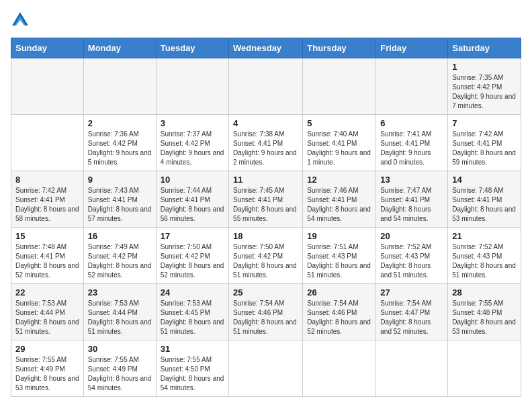 The height and width of the screenshot is (411, 532). Describe the element at coordinates (485, 48) in the screenshot. I see `day-header-saturday: Saturday` at that location.